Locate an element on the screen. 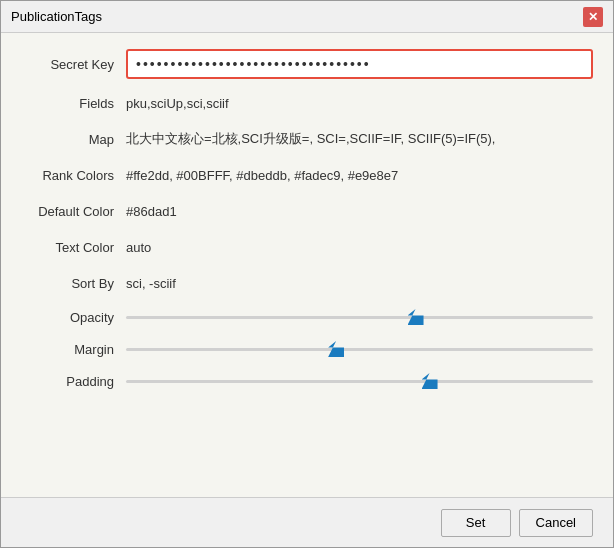 This screenshot has height=548, width=614. margin-row: Margin is located at coordinates (307, 349).